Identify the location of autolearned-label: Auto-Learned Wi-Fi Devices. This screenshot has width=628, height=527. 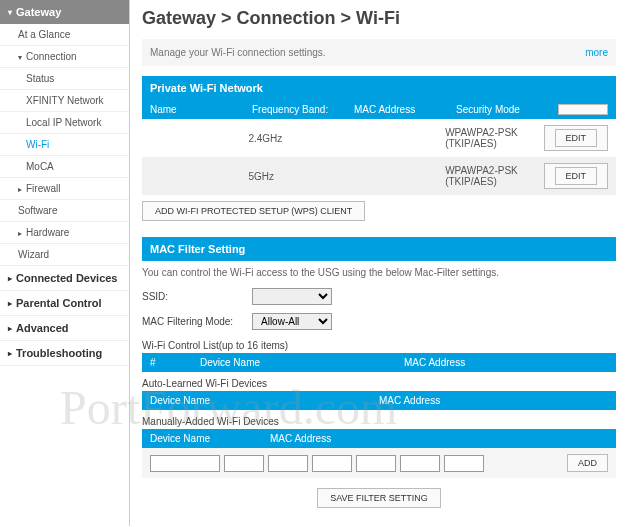
(379, 382).